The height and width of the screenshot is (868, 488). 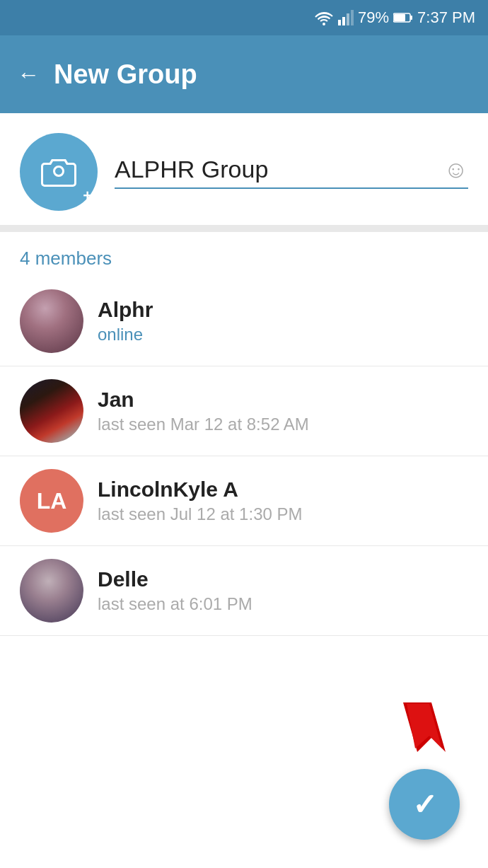 What do you see at coordinates (346, 18) in the screenshot?
I see `signal-icon` at bounding box center [346, 18].